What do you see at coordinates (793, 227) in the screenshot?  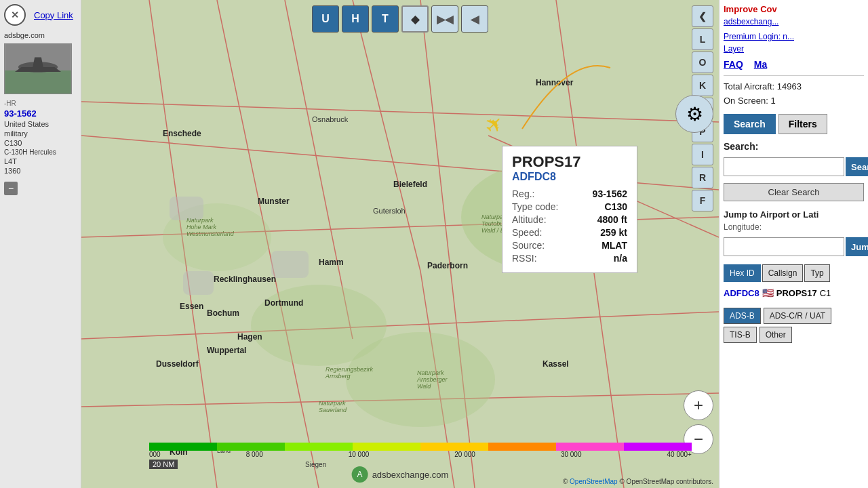 I see `longitude-label: Longitude:` at bounding box center [793, 227].